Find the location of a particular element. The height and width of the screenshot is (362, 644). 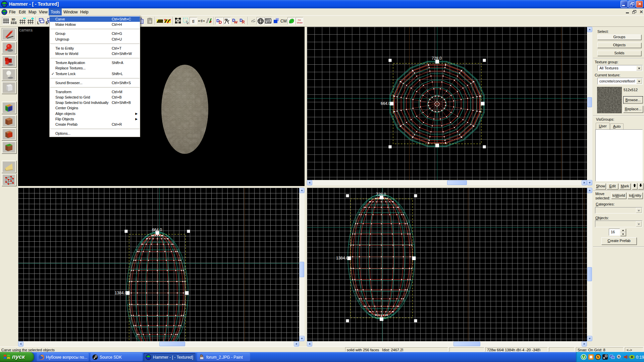

svg-text: L is located at coordinates (38, 23).